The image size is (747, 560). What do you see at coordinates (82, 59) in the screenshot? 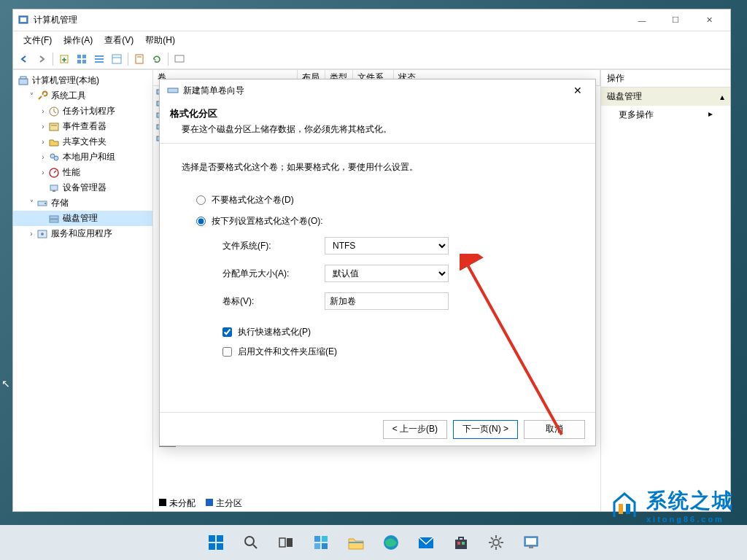
I see `view-icons-button` at bounding box center [82, 59].